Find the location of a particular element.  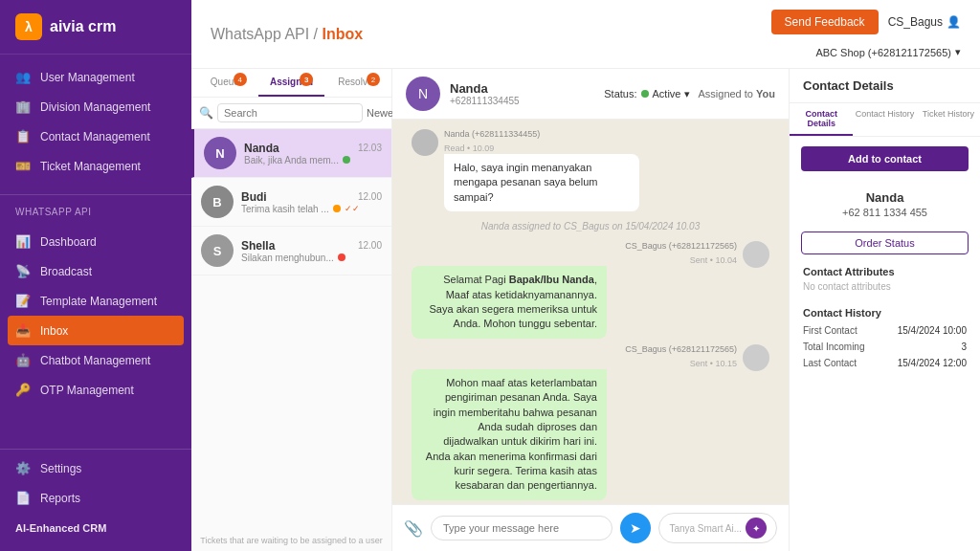

user-badge: CS_Bagus 👤 is located at coordinates (924, 22).